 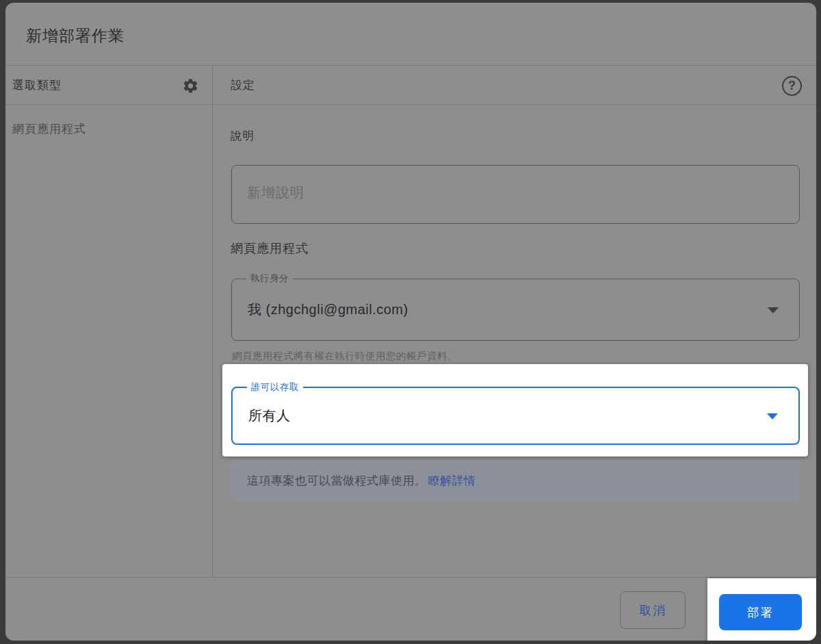 What do you see at coordinates (337, 480) in the screenshot?
I see `library-info-text: 這項專案也可以當做程式庫使用。` at bounding box center [337, 480].